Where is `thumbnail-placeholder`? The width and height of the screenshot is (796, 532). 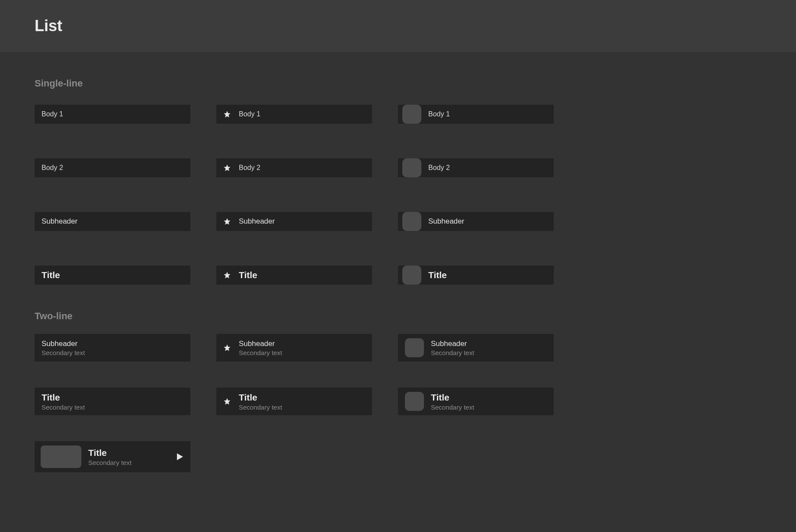
thumbnail-placeholder is located at coordinates (61, 457).